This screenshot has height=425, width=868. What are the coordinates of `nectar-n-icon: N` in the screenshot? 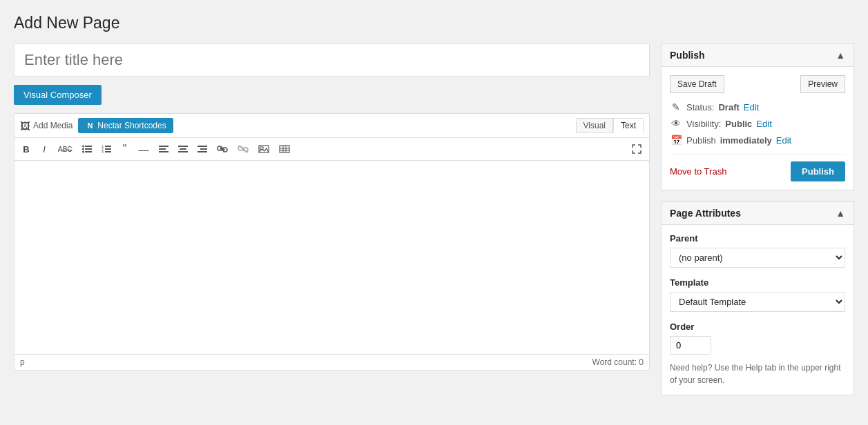 It's located at (90, 126).